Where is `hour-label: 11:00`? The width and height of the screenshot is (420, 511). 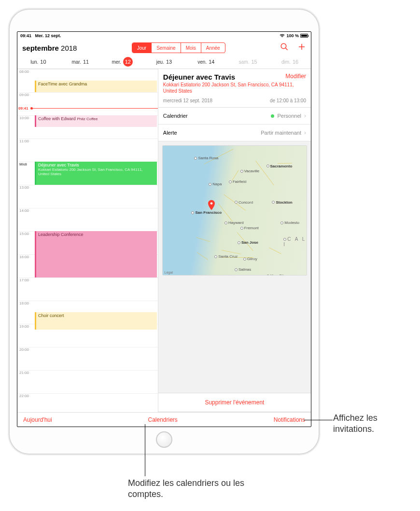 hour-label: 11:00 is located at coordinates (88, 141).